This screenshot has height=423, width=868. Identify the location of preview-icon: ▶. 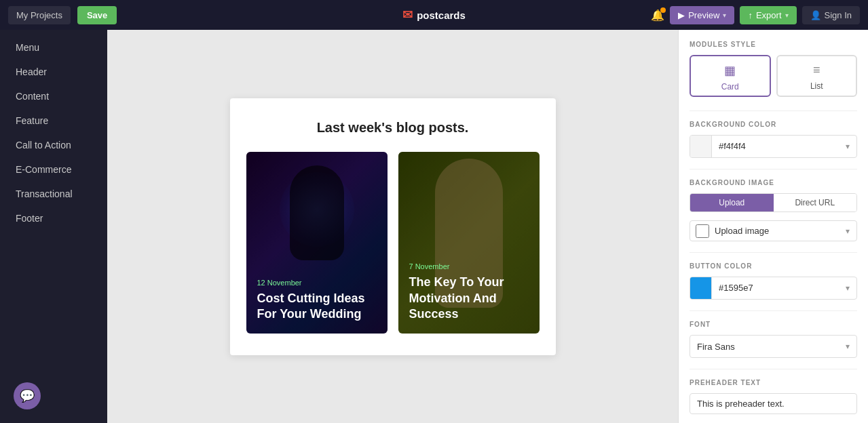
(681, 15).